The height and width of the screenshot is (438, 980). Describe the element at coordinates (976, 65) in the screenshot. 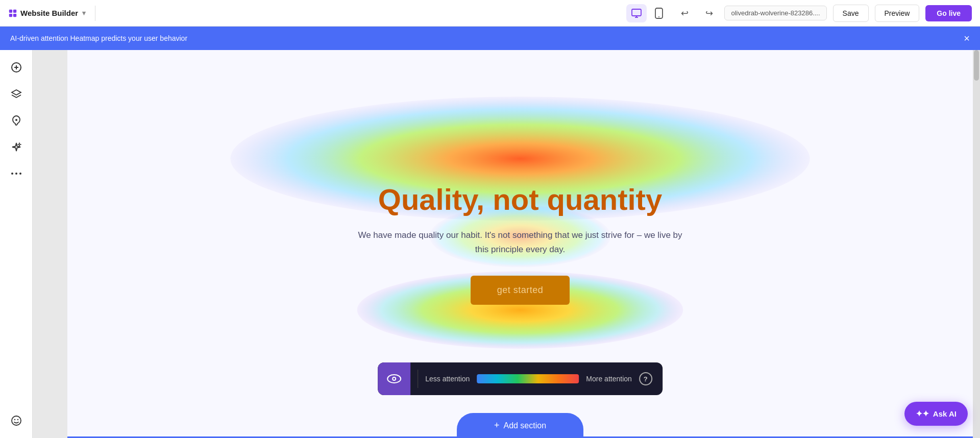

I see `scrollbar-thumb` at that location.